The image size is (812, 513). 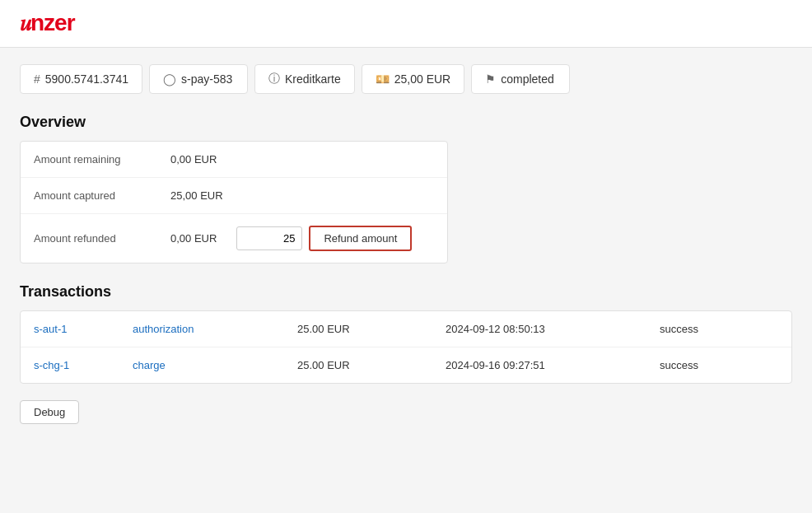 What do you see at coordinates (406, 79) in the screenshot?
I see `info-bar: # 5900.5741.3741 ◯ s-pay-583 ⓘ Kreditkar…` at bounding box center [406, 79].